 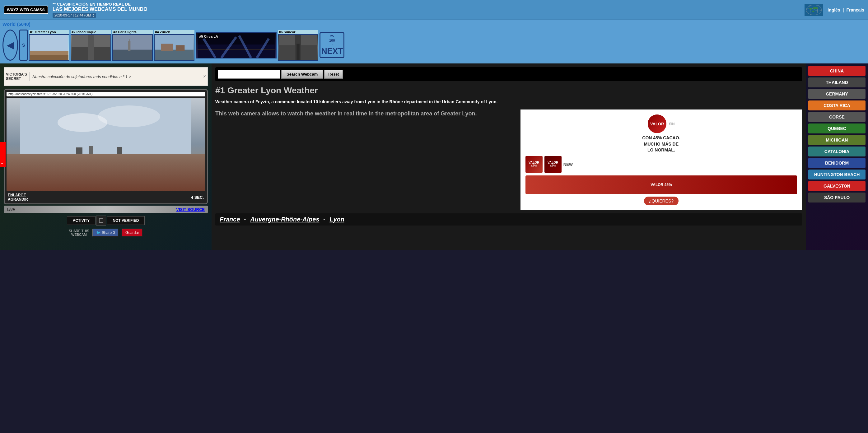 I want to click on location-bar: France - Auvergne-Rhône-Alpes - Lyon, so click(x=509, y=219).